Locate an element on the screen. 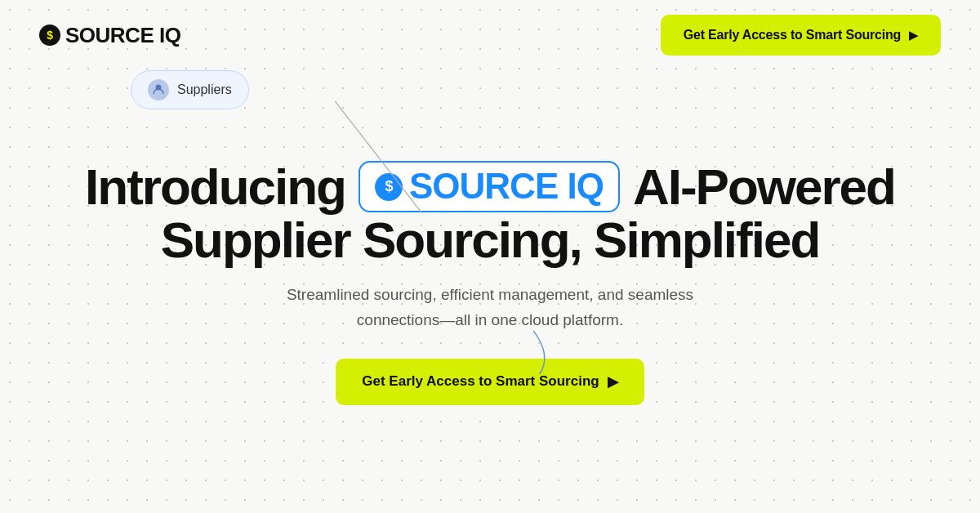 The height and width of the screenshot is (513, 980). logo-icon: $ is located at coordinates (50, 35).